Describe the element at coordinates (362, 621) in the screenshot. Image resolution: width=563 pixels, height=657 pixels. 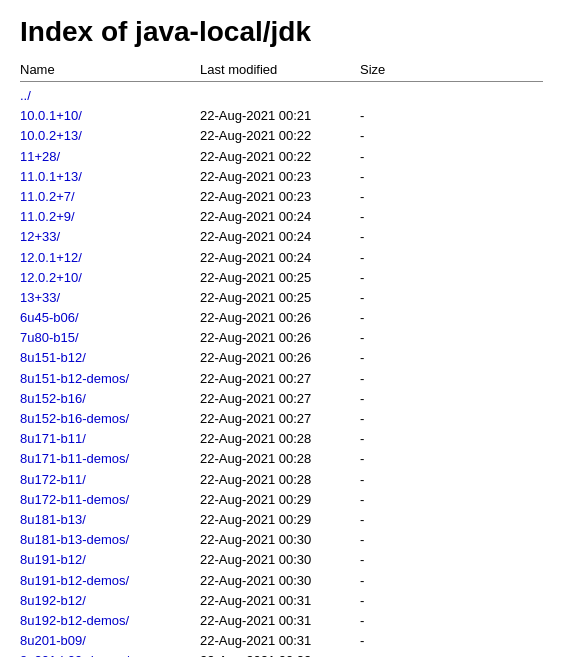
I see `file-size-25: -` at that location.